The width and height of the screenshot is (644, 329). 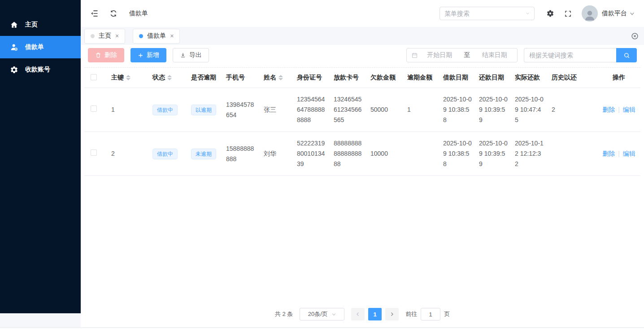 I want to click on goto-label: 前往, so click(x=411, y=314).